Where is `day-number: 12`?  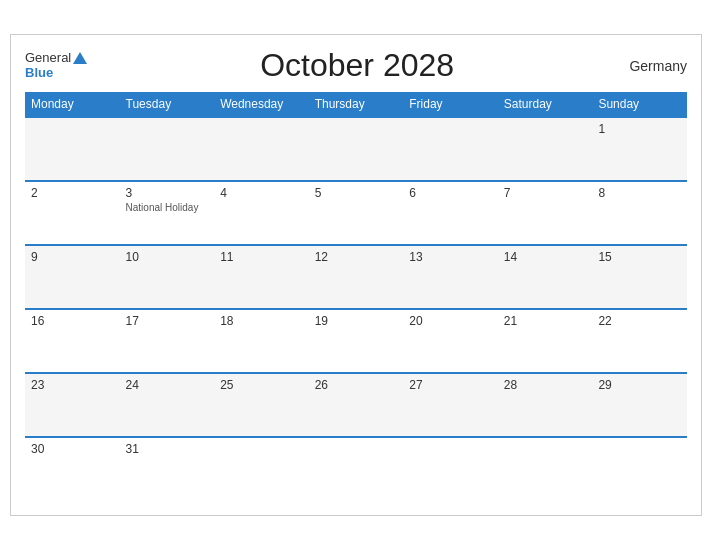
day-number: 12 is located at coordinates (356, 257).